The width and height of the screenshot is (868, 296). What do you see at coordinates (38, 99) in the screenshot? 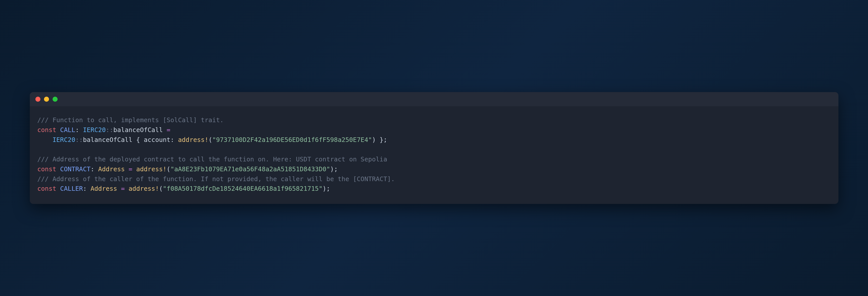
I see `close-icon` at bounding box center [38, 99].